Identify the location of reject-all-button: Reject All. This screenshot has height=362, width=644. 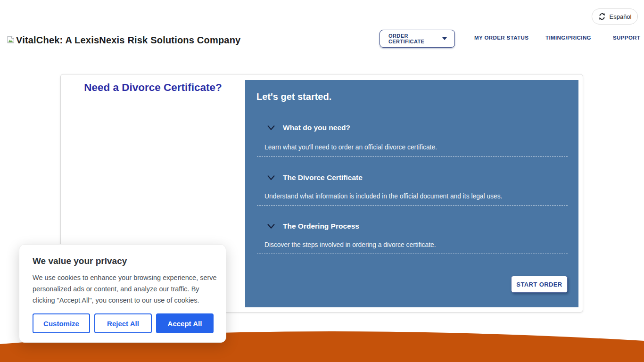
(123, 323).